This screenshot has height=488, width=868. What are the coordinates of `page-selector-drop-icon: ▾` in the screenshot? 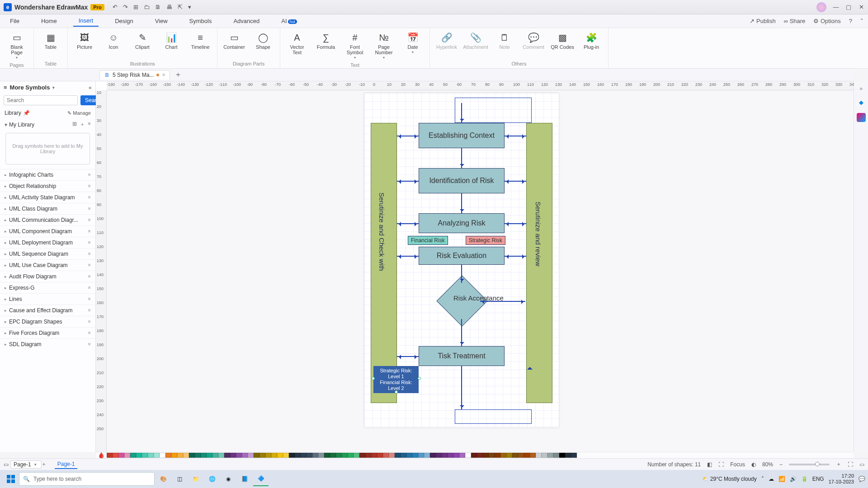 It's located at (35, 465).